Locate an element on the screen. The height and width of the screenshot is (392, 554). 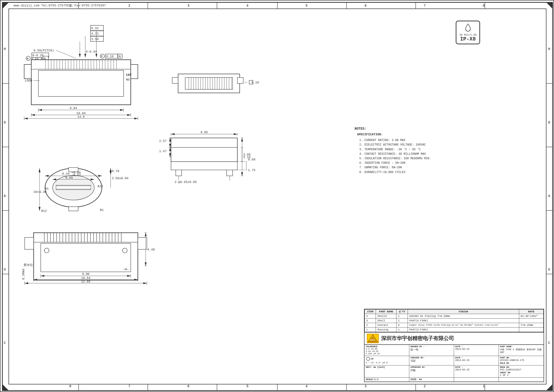
row1-qty: 1 is located at coordinates (402, 330).